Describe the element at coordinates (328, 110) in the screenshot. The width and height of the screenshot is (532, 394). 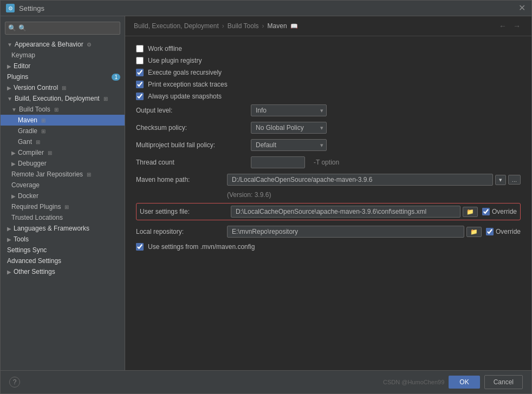
I see `output-level-row: Output level: Info Debug Error Warning` at that location.